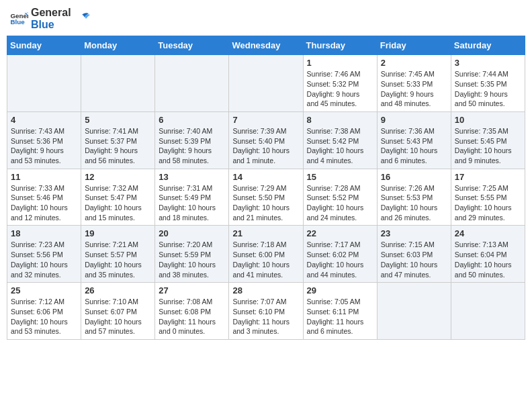 The image size is (532, 411). Describe the element at coordinates (266, 197) in the screenshot. I see `calendar-week-2: 11Sunrise: 7:33 AM Sunset: 5:46 PM Dayli…` at that location.